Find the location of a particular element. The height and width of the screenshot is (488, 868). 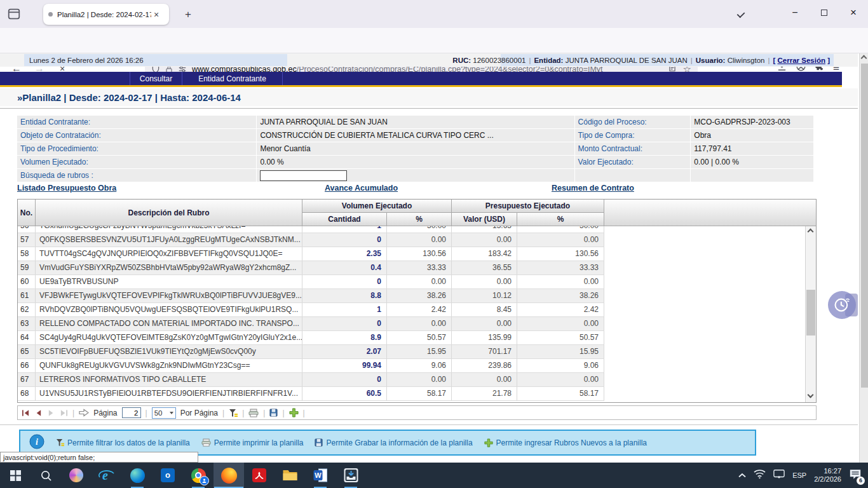

link-listado-presupuesto-obra: Listado Presupuesto Obra is located at coordinates (67, 188).